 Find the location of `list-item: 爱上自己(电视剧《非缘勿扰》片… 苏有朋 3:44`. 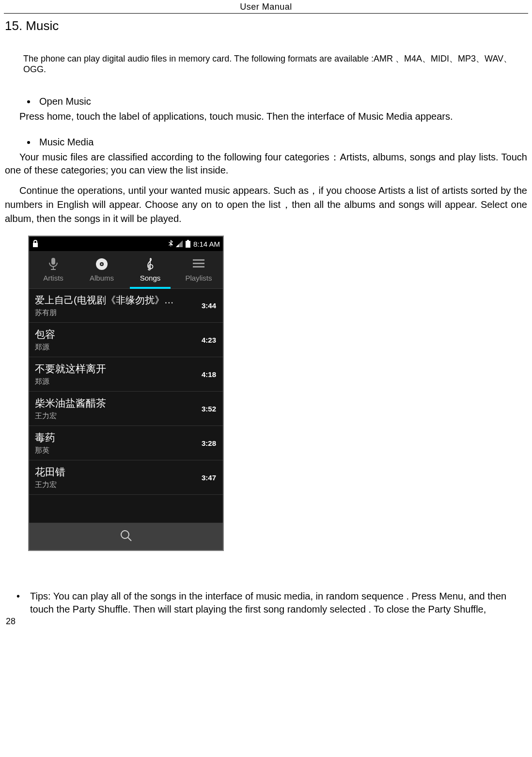

list-item: 爱上自己(电视剧《非缘勿扰》片… 苏有朋 3:44 is located at coordinates (126, 306).